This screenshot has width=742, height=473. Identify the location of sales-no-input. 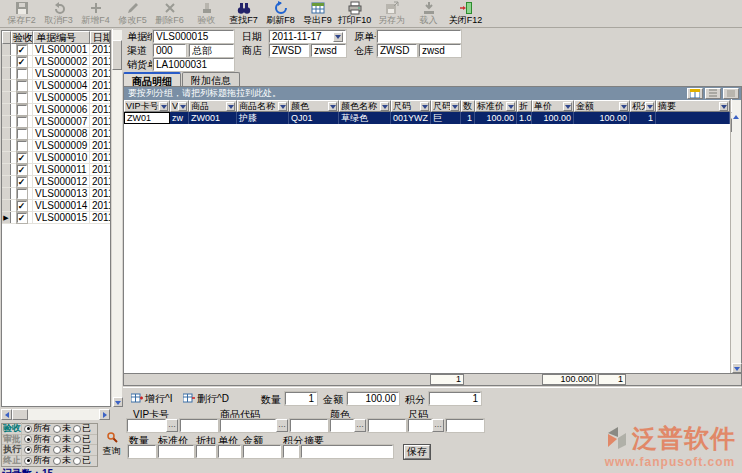
(194, 64).